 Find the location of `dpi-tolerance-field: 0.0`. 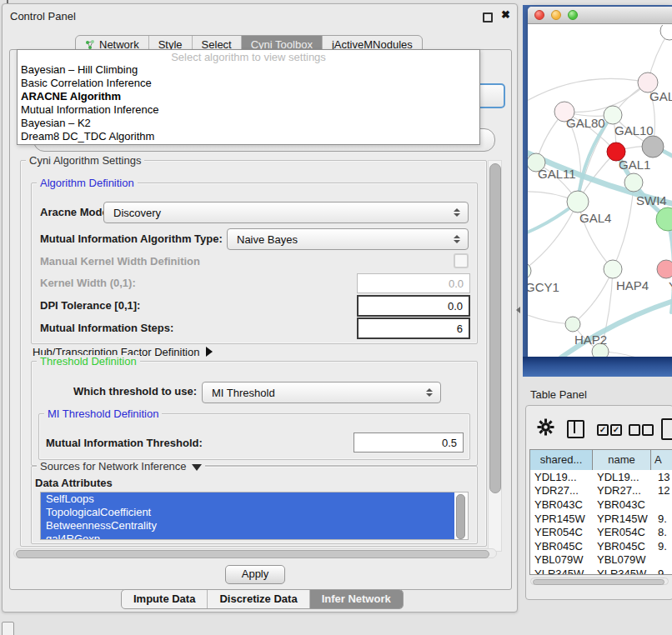

dpi-tolerance-field: 0.0 is located at coordinates (414, 306).